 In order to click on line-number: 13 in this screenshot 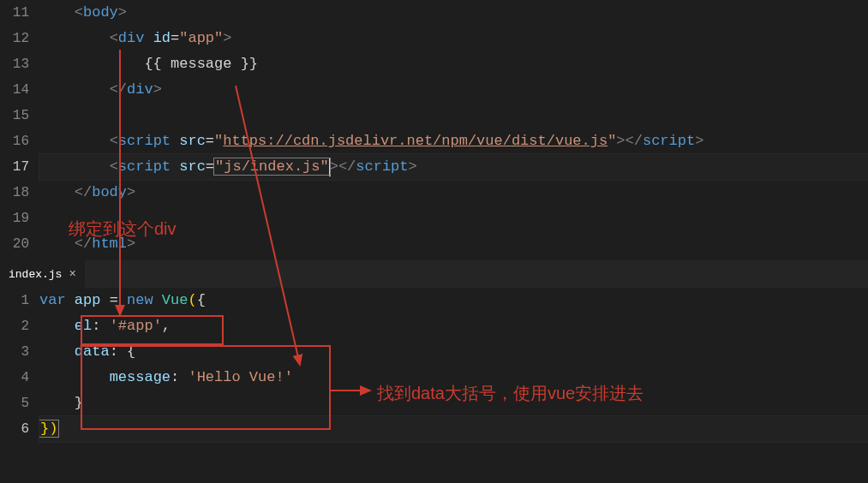, I will do `click(15, 64)`.